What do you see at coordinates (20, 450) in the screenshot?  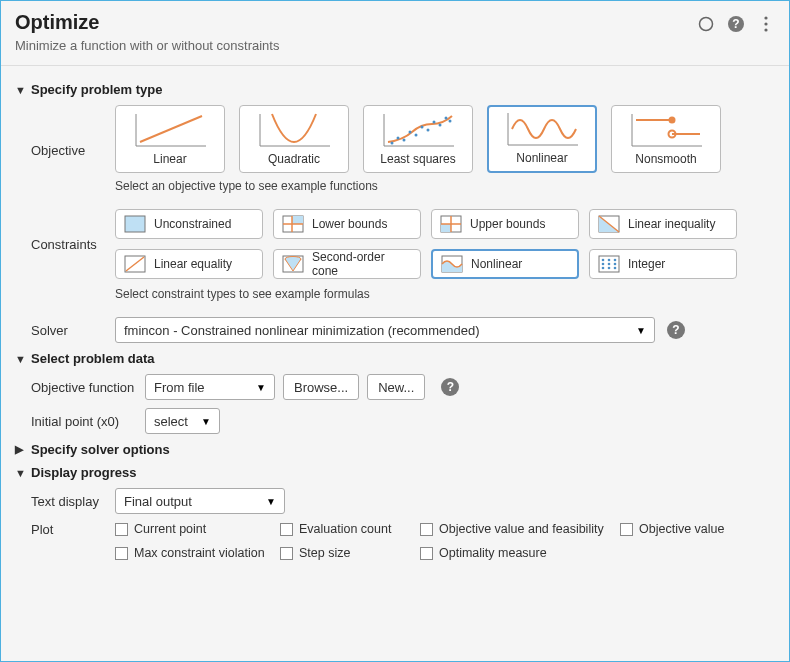 I see `chevron-right-icon: ▶` at bounding box center [20, 450].